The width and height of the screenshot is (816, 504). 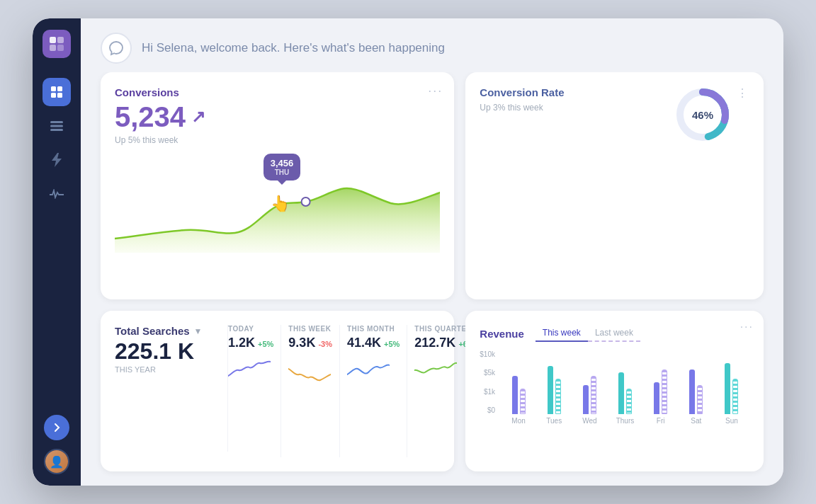 I want to click on bottom-card-inner: Total Searches ▼ 225.1 K THIS YEAR TODAY…, so click(x=278, y=391).